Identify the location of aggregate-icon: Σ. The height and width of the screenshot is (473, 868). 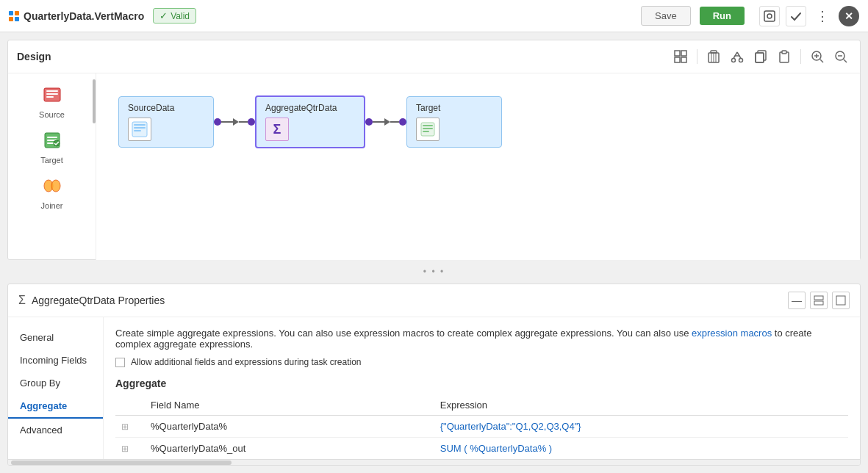
(277, 129).